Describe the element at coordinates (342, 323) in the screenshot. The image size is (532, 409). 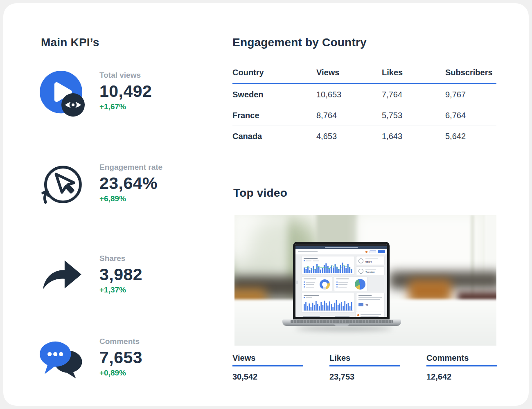
I see `laptop-base` at that location.